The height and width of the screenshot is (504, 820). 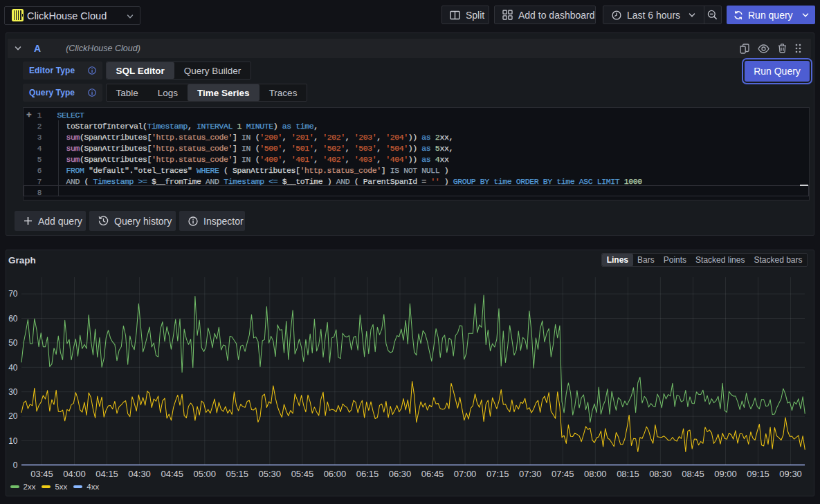 What do you see at coordinates (15, 465) in the screenshot?
I see `svg-text: 0` at bounding box center [15, 465].